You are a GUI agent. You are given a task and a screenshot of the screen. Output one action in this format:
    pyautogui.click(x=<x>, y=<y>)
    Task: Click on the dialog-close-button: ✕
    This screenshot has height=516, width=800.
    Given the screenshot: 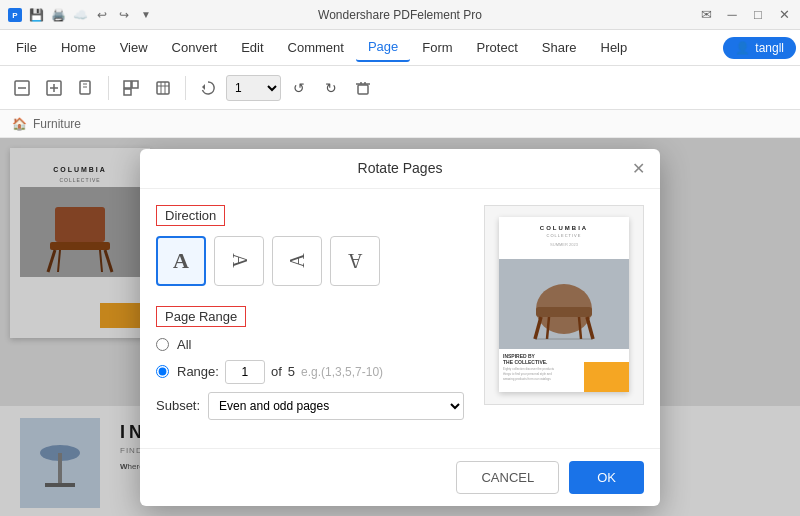 What is the action you would take?
    pyautogui.click(x=638, y=168)
    